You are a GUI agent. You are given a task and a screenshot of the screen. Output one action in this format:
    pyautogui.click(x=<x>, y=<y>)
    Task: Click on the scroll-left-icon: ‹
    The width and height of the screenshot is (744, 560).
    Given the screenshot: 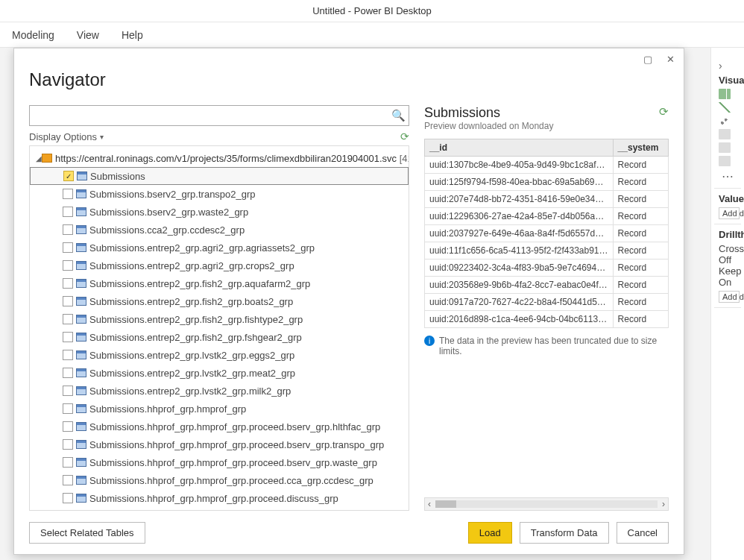 What is the action you would take?
    pyautogui.click(x=429, y=504)
    